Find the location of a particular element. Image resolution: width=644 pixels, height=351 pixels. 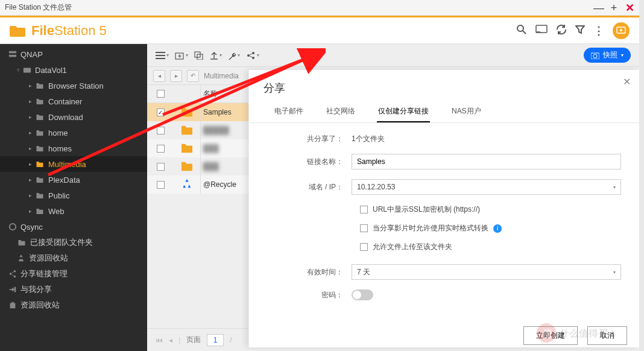

sidebar-item-label: 分享链接管理 is located at coordinates (44, 274).